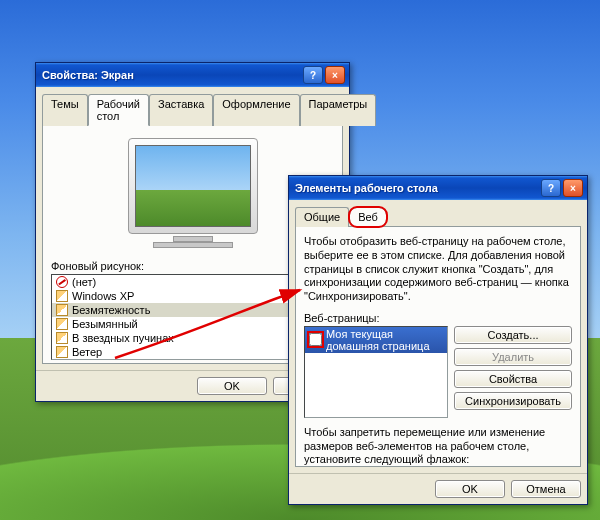 This screenshot has width=600, height=520. I want to click on preview-monitor, so click(193, 193).